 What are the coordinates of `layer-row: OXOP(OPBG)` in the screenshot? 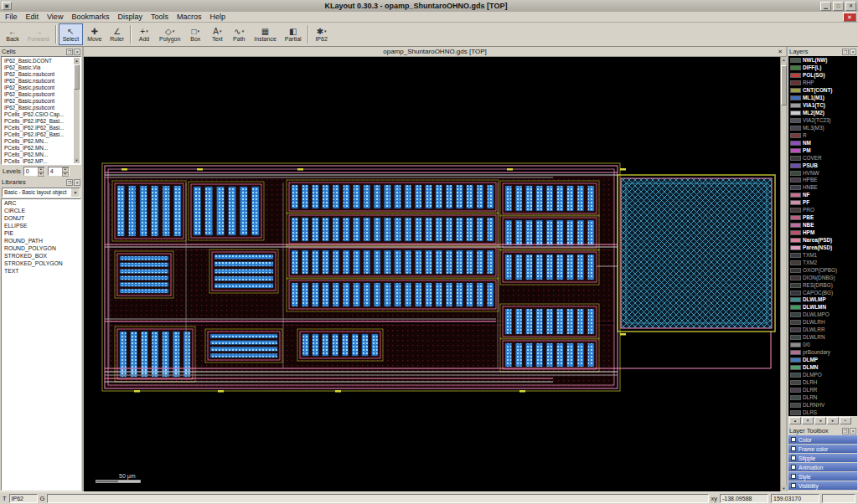 It's located at (823, 270).